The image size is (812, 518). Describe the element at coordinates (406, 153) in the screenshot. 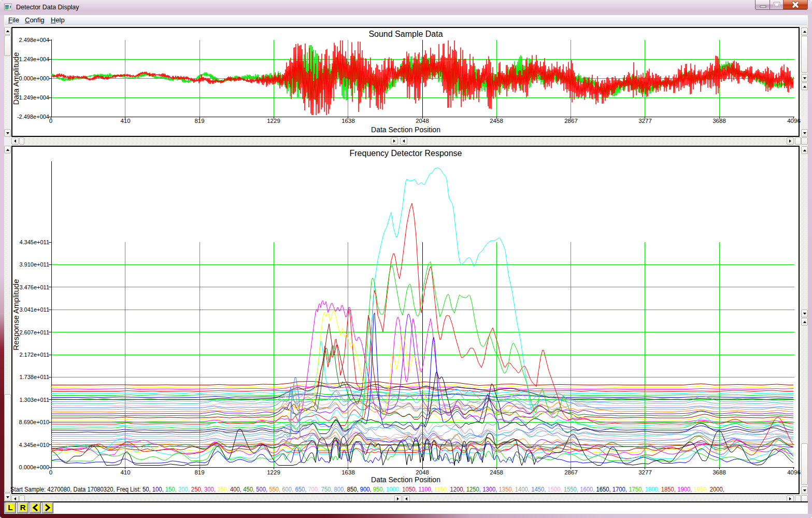

I see `svg-text: Frequency Detector Response` at that location.